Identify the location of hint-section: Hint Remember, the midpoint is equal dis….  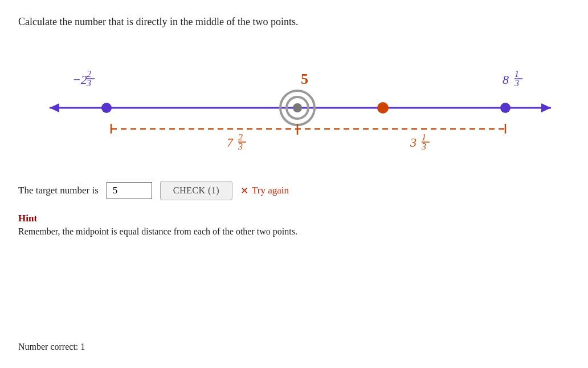
(294, 225).